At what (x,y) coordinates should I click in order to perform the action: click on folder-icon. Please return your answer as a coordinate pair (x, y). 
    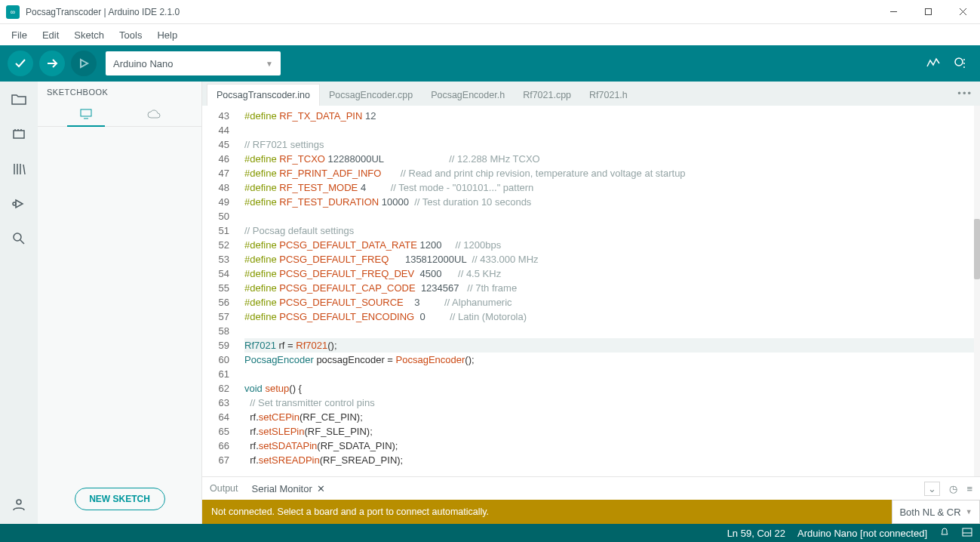
    Looking at the image, I should click on (19, 100).